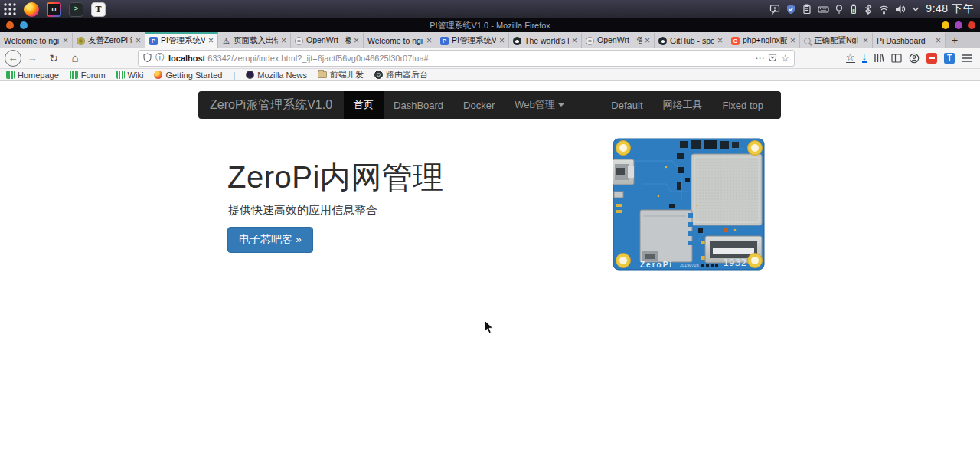 This screenshot has height=469, width=980. What do you see at coordinates (130, 75) in the screenshot?
I see `bookmark-wiki: Wiki` at bounding box center [130, 75].